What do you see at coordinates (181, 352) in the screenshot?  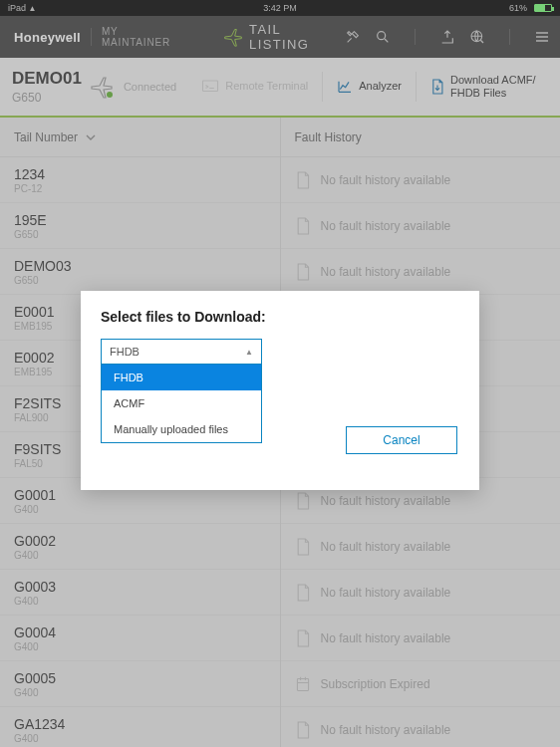 I see `file-type-select: FHDB ▲` at bounding box center [181, 352].